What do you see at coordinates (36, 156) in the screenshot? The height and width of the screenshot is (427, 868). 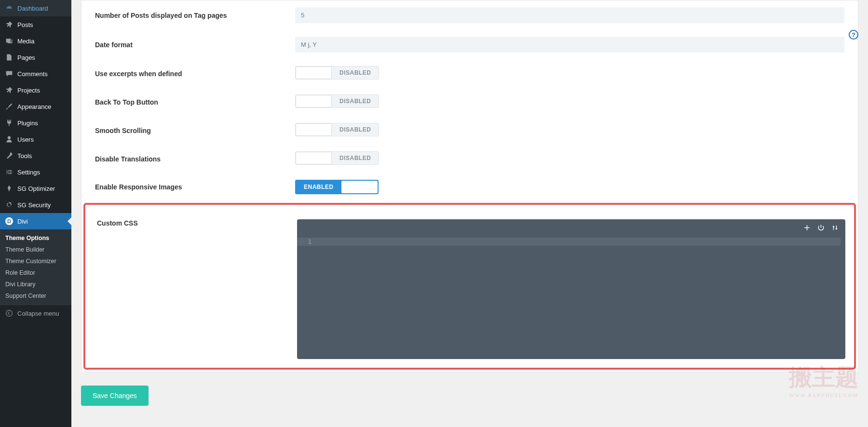 I see `sidebar-item-tools: Tools` at bounding box center [36, 156].